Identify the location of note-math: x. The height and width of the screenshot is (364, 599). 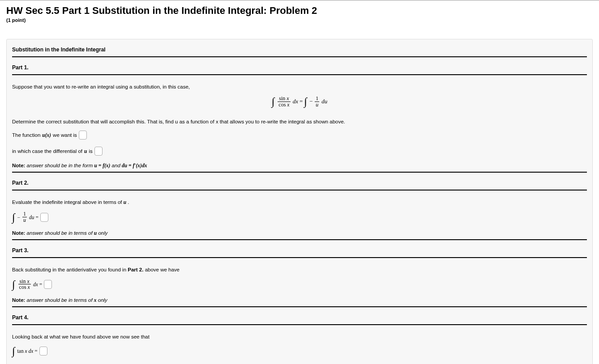
(95, 300).